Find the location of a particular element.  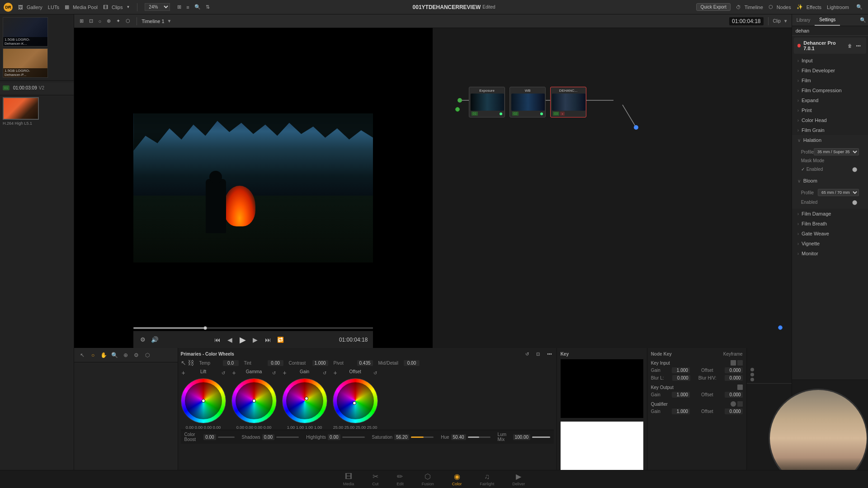

settings-film-comp: › Film Compression is located at coordinates (830, 90).